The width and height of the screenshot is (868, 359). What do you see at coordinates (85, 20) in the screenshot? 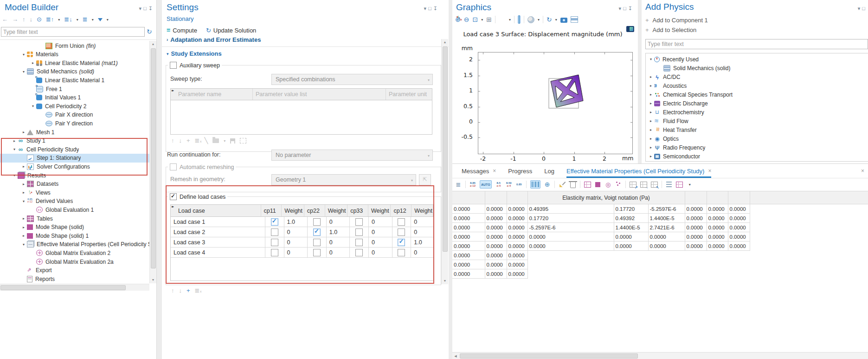
I see `tree-nodes-icon: ≣` at bounding box center [85, 20].